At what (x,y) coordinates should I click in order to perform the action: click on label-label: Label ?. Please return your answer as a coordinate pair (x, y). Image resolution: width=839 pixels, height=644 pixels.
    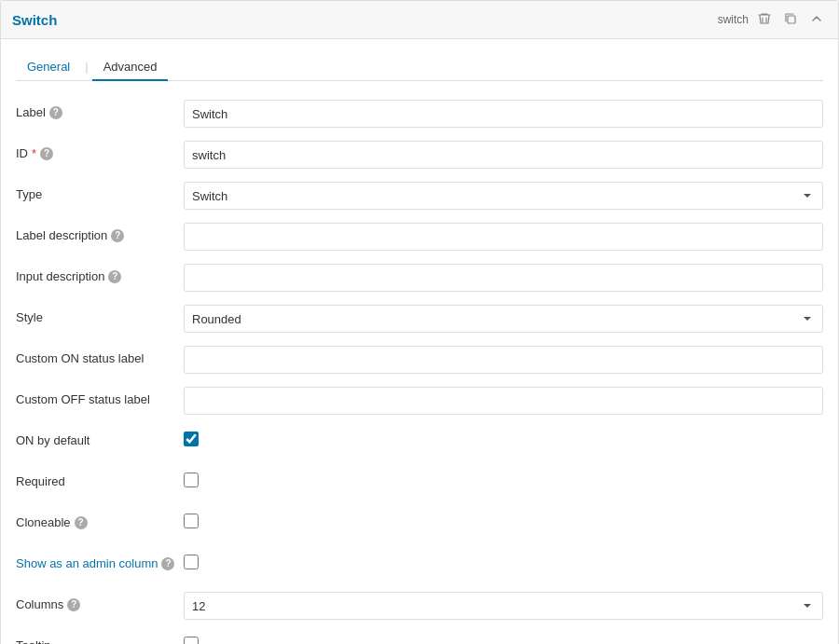
    Looking at the image, I should click on (100, 110).